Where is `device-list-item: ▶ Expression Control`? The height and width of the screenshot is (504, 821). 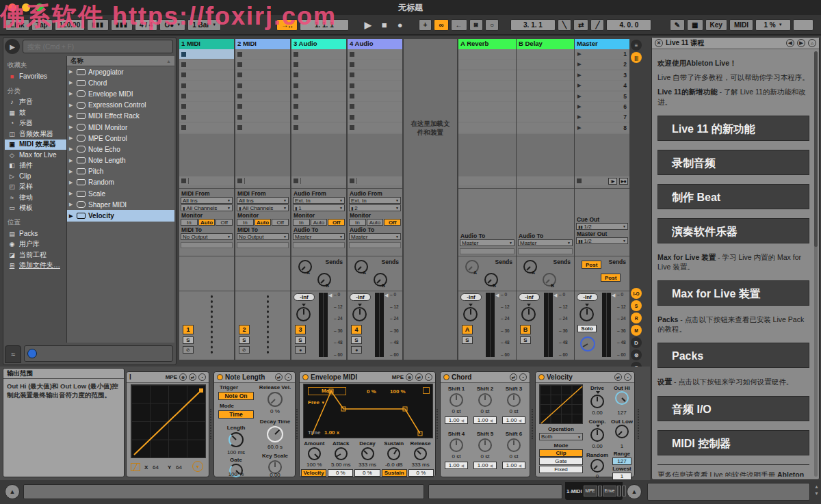 device-list-item: ▶ Expression Control is located at coordinates (120, 105).